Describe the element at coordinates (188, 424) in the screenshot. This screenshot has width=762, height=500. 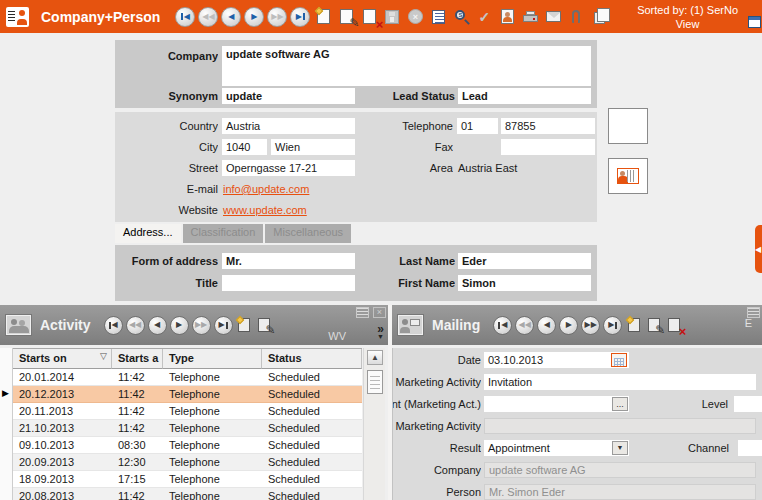
I see `activity-grid: Starts on ▽ Starts a Type Status 20.01.2…` at that location.